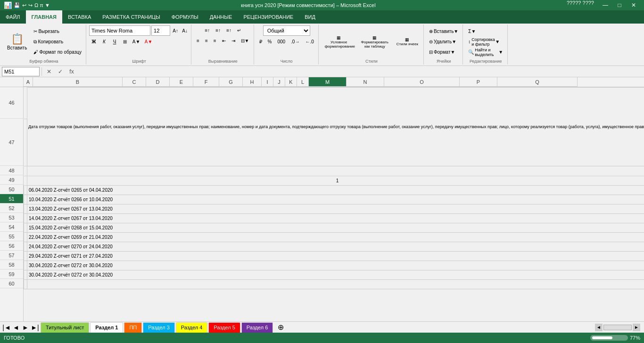 The width and height of the screenshot is (644, 343). Describe the element at coordinates (58, 32) in the screenshot. I see `cut-button: ✂ Вырезать` at that location.